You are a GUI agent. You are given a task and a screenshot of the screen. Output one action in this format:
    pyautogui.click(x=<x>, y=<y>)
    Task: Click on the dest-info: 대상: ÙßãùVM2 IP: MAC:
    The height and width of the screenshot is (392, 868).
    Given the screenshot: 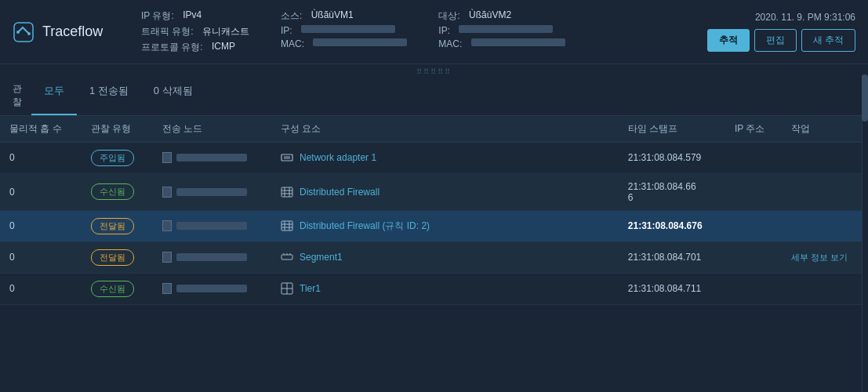 What is the action you would take?
    pyautogui.click(x=502, y=31)
    